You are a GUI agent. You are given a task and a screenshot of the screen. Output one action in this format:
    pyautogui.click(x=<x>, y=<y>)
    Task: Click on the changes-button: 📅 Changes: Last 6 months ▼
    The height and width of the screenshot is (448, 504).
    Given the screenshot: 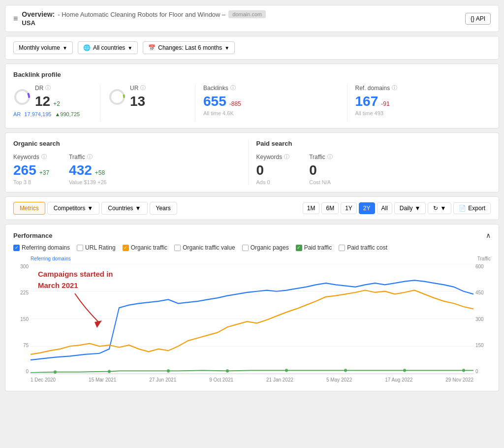 What is the action you would take?
    pyautogui.click(x=189, y=48)
    